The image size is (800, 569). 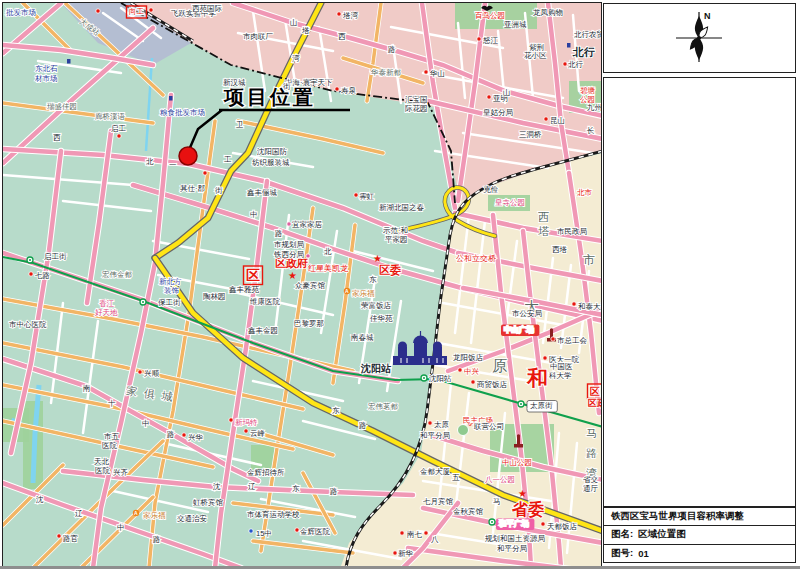 What do you see at coordinates (120, 472) in the screenshot?
I see `map-label: 兴齐` at bounding box center [120, 472].